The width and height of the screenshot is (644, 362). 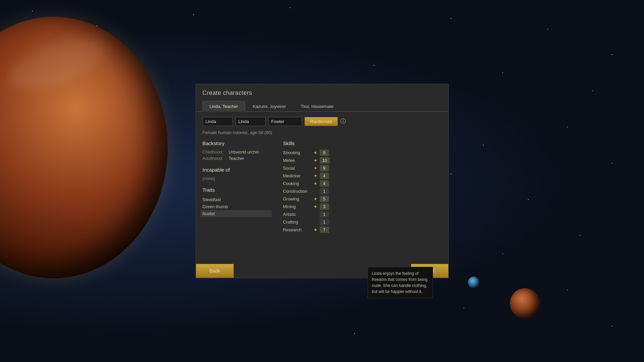 What do you see at coordinates (324, 199) in the screenshot?
I see `skill-value-growing: 5` at bounding box center [324, 199].